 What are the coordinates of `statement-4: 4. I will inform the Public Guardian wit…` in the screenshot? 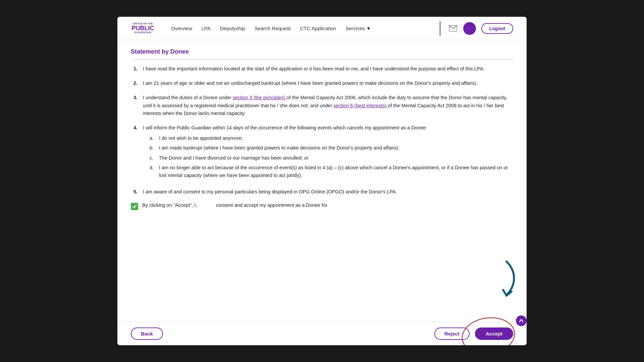 It's located at (322, 153).